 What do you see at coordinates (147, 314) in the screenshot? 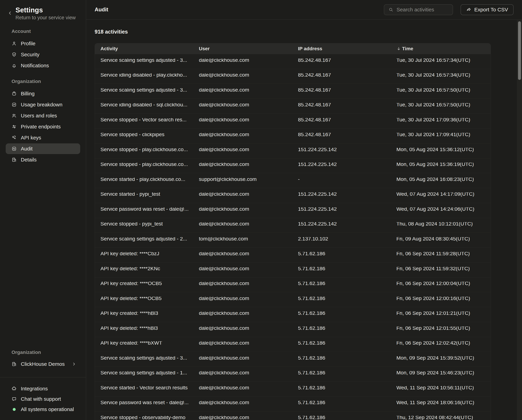
I see `cell-activity: API key created: ****hBl3` at bounding box center [147, 314].